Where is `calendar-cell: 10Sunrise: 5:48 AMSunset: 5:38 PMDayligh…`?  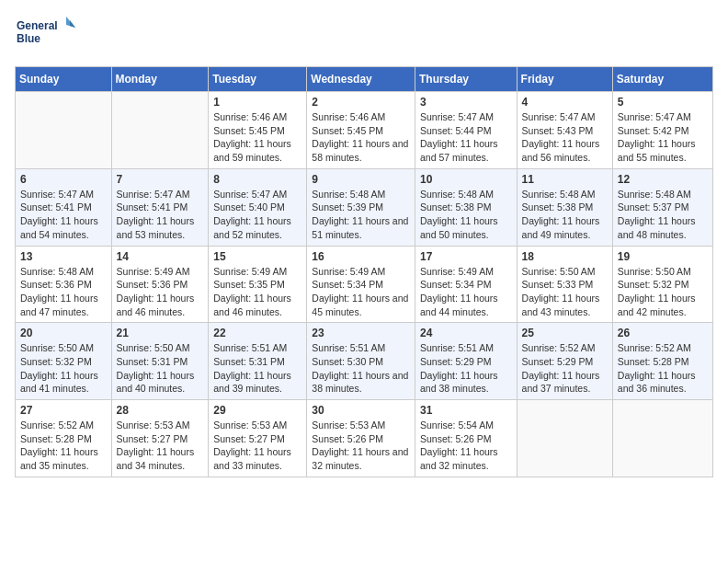 calendar-cell: 10Sunrise: 5:48 AMSunset: 5:38 PMDayligh… is located at coordinates (465, 207).